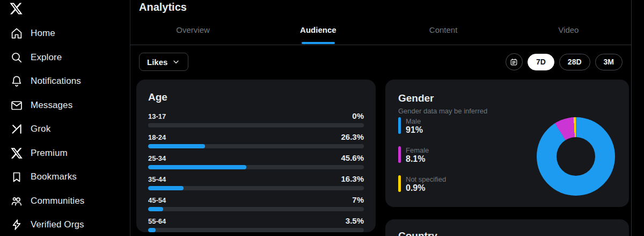 This screenshot has width=644, height=236. Describe the element at coordinates (256, 97) in the screenshot. I see `age-card-title: Age` at that location.